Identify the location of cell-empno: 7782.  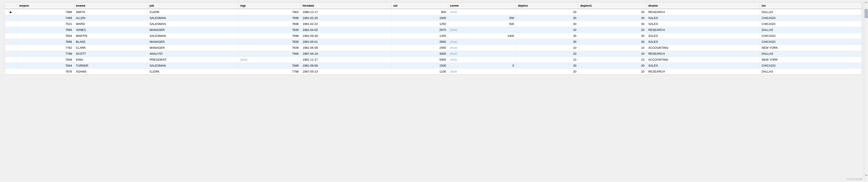
(45, 48).